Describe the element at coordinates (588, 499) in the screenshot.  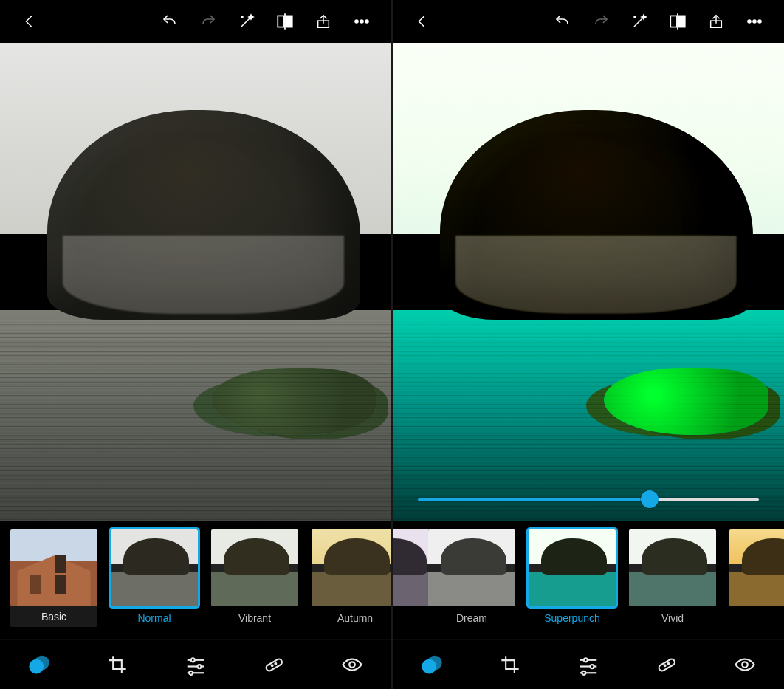
I see `intensity-slider` at that location.